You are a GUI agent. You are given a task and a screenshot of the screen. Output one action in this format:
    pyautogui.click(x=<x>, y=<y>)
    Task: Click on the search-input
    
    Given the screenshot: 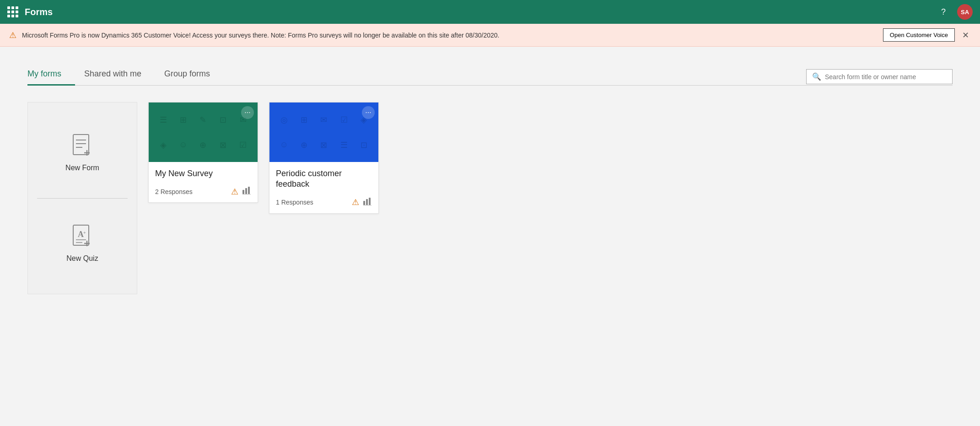 What is the action you would take?
    pyautogui.click(x=886, y=77)
    